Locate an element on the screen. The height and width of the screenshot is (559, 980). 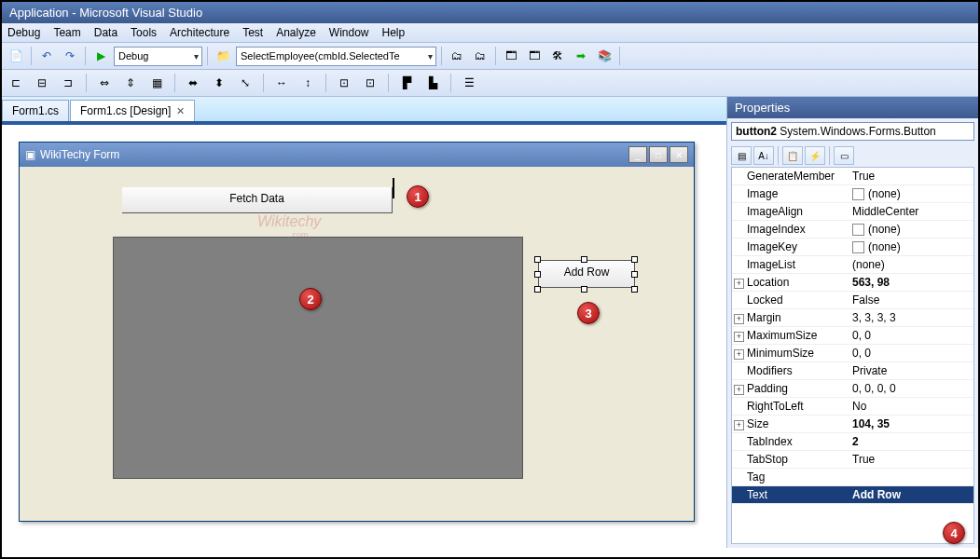
property-row: RightToLeftNo is located at coordinates (852, 406).